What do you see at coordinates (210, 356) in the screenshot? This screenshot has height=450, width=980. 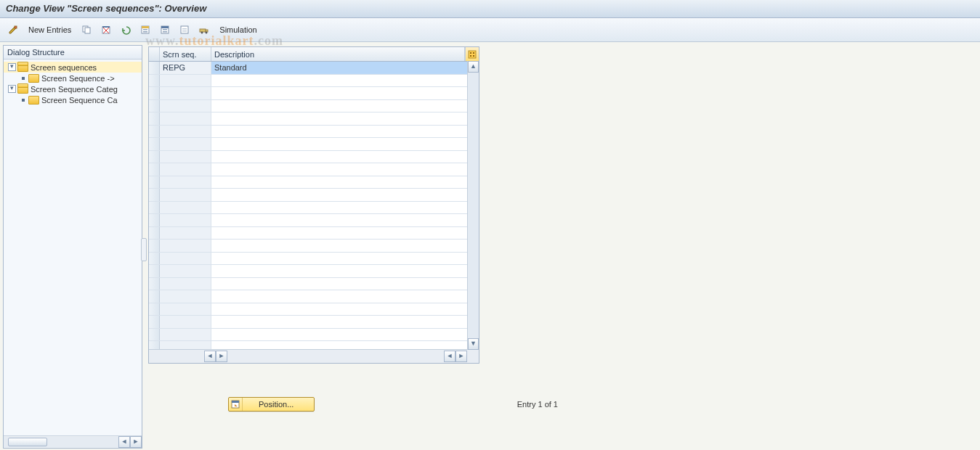 I see `table-hscroll-left-icon: ◄` at bounding box center [210, 356].